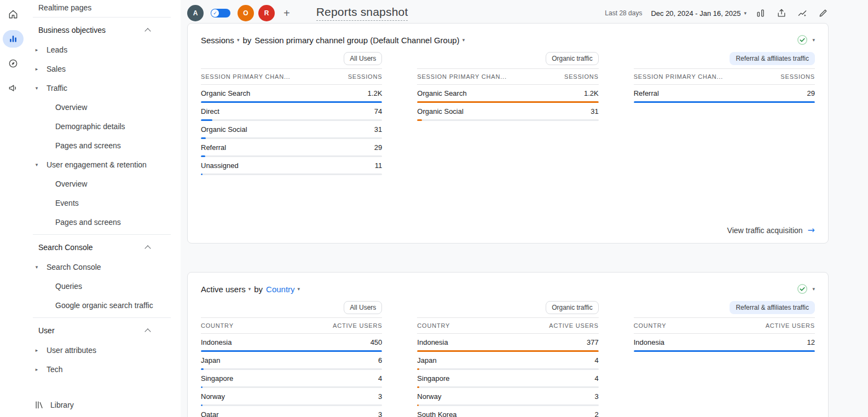 The width and height of the screenshot is (868, 417). Describe the element at coordinates (218, 40) in the screenshot. I see `metric-label: Sessions` at that location.